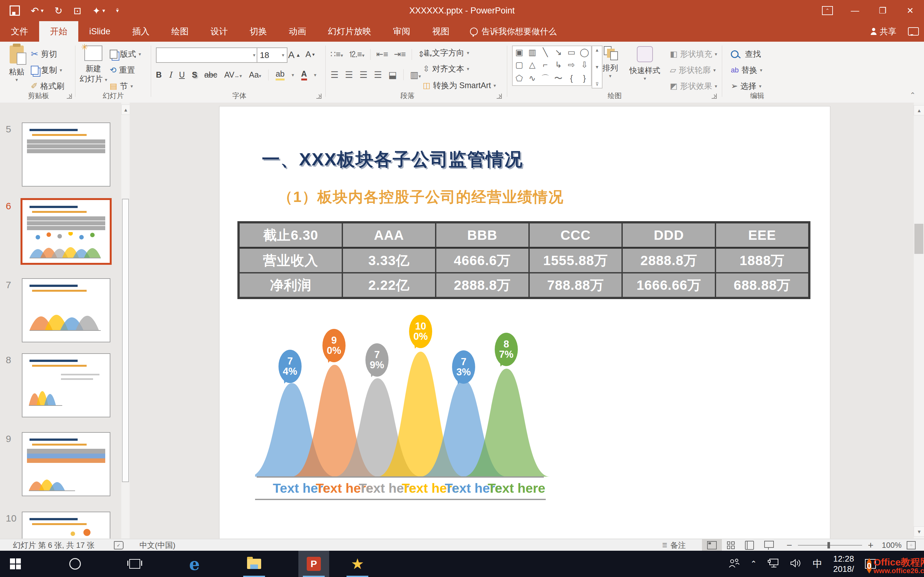 The height and width of the screenshot is (577, 924). What do you see at coordinates (211, 75) in the screenshot?
I see `strikethrough-button: abc` at bounding box center [211, 75].